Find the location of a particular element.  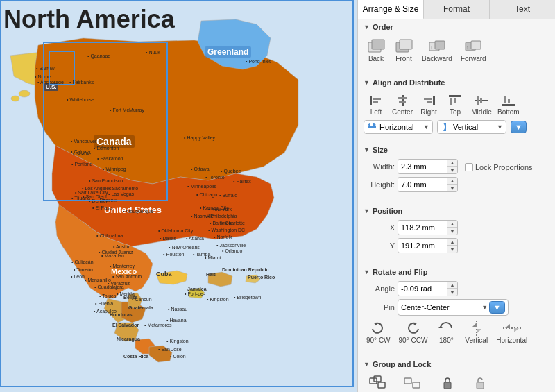

y-input is located at coordinates (422, 246).